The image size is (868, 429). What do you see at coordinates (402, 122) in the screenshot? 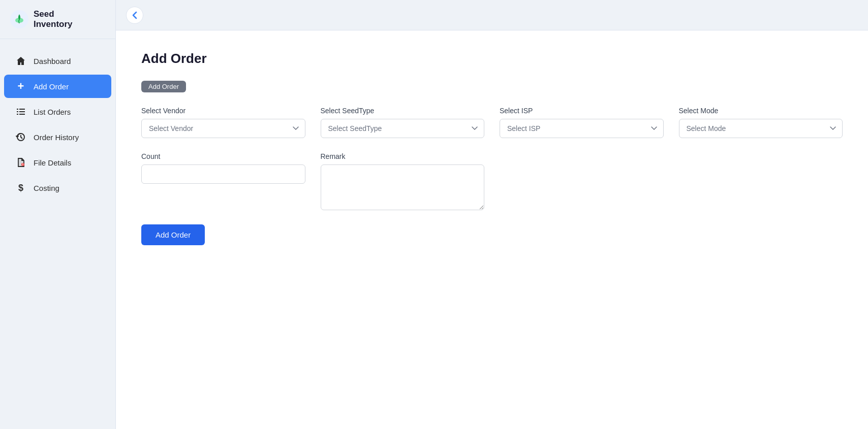
I see `seedtype-group: Select SeedType Select SeedType` at bounding box center [402, 122].